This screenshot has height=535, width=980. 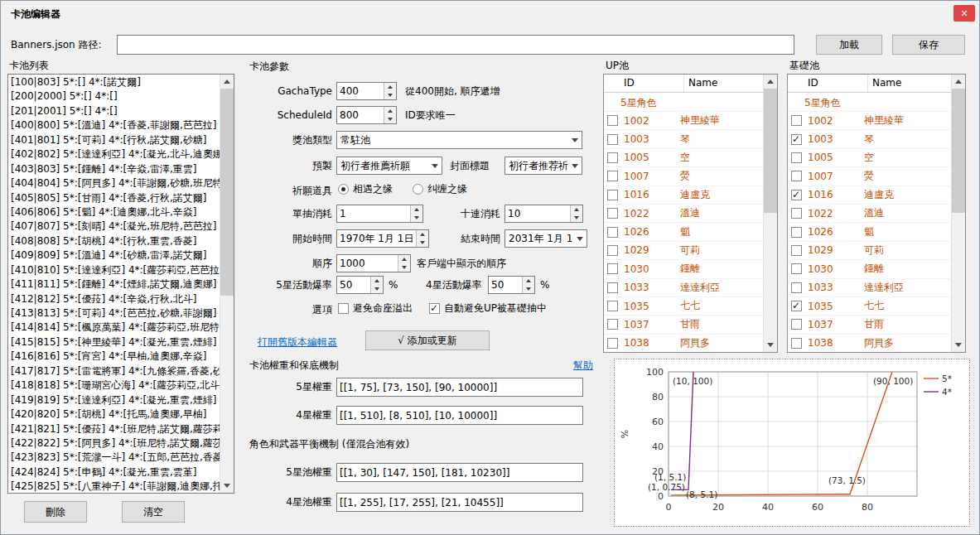 I want to click on list-item: [420|820] 5*:[胡桃] 4*:[托馬,迪奧娜,早柚], so click(x=114, y=414).